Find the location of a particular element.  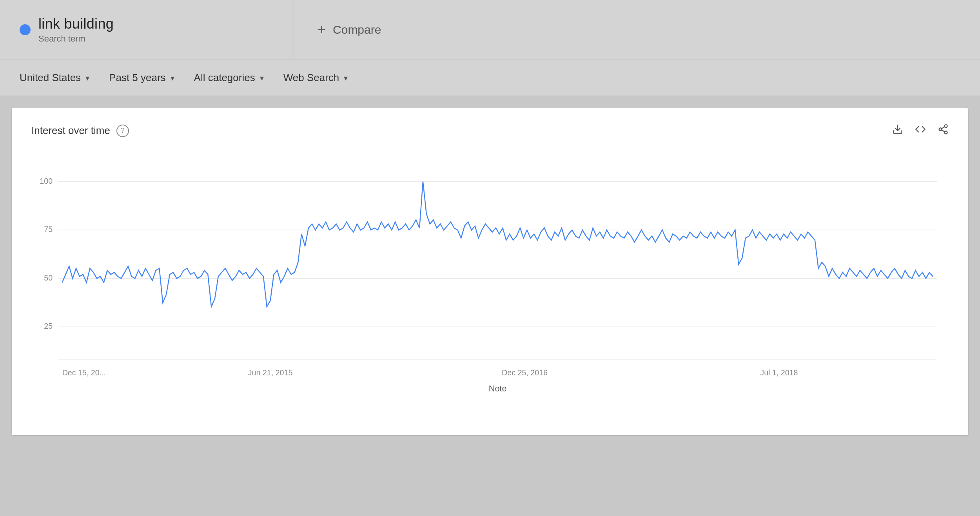

help-icon: ? is located at coordinates (123, 131).